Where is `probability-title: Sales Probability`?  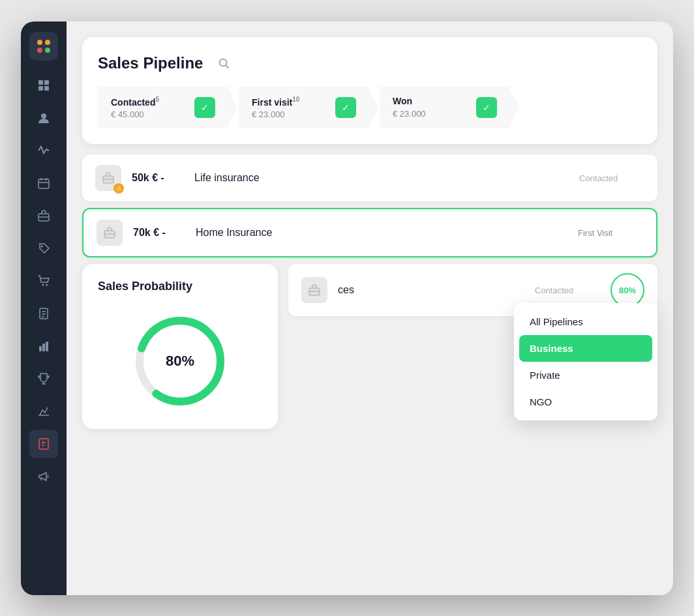
probability-title: Sales Probability is located at coordinates (145, 287).